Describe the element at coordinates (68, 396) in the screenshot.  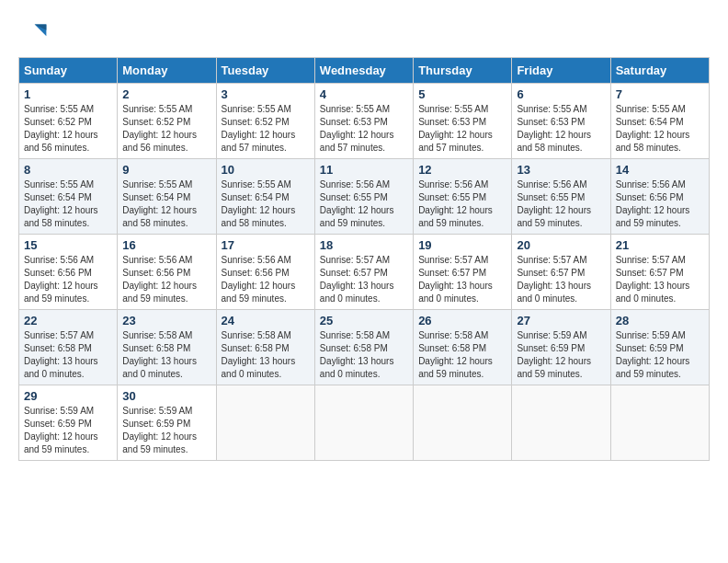
I see `day-number: 29` at that location.